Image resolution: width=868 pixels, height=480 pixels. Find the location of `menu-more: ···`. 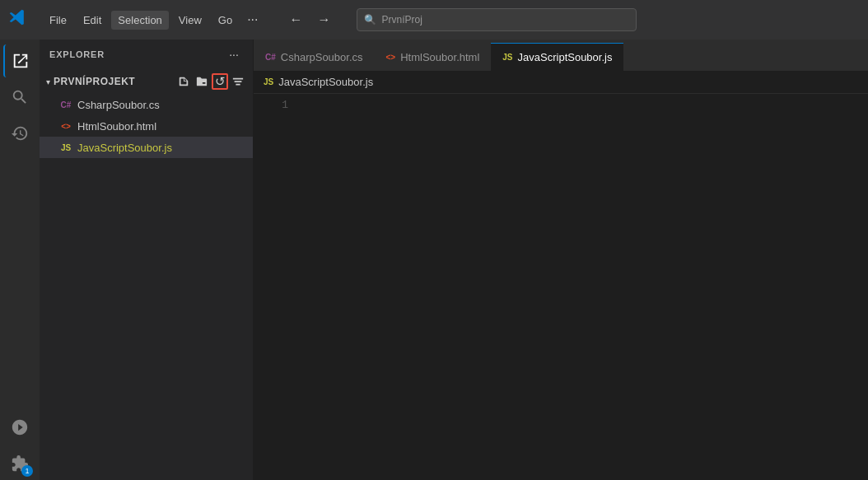

menu-more: ··· is located at coordinates (252, 20).